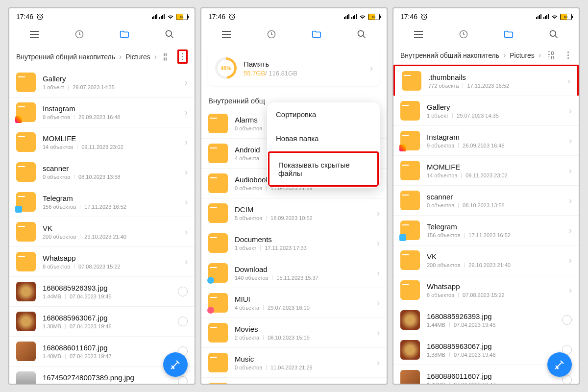 The height and width of the screenshot is (392, 588). I want to click on item-subtitle: 1 объект29.07.2023 14:35, so click(110, 87).